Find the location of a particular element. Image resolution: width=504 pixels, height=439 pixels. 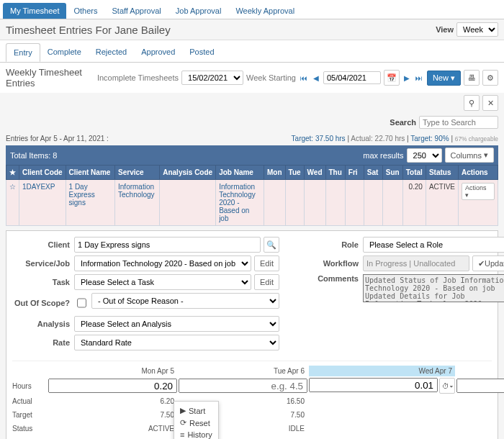

first-week-icon: ⏮ is located at coordinates (304, 78).